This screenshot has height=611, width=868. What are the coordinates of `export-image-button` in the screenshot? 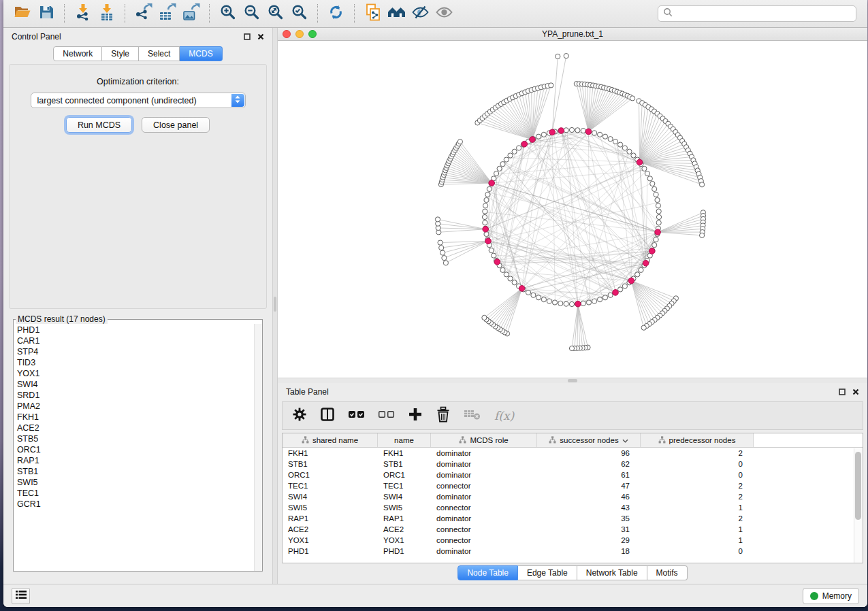 It's located at (191, 14).